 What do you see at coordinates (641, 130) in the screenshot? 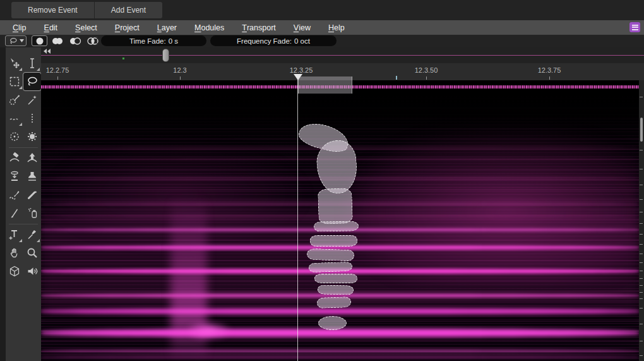
I see `frequency-scrollbar-thumb` at bounding box center [641, 130].